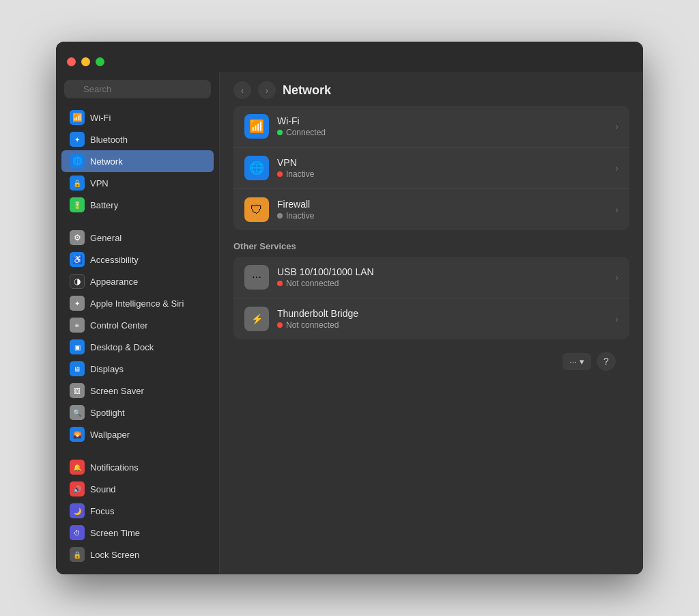 The image size is (699, 616). What do you see at coordinates (103, 489) in the screenshot?
I see `sidebar-item-sound-label: Sound` at bounding box center [103, 489].